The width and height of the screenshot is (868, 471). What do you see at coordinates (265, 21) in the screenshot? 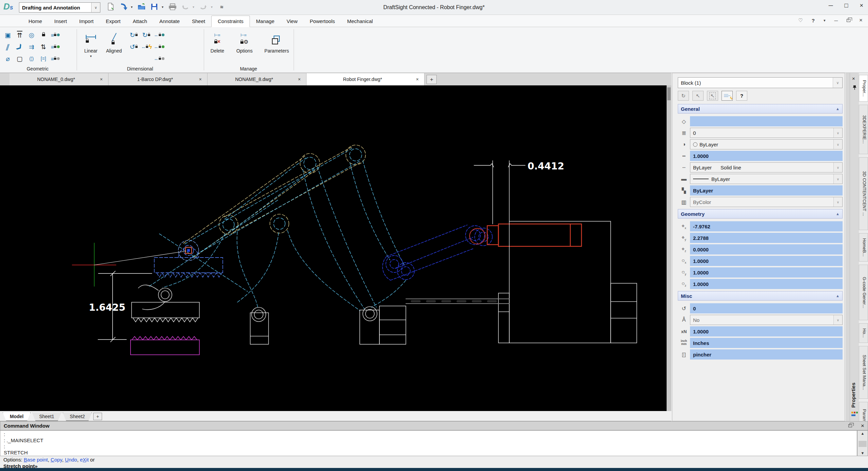
I see `tab-manage: Manage` at bounding box center [265, 21].